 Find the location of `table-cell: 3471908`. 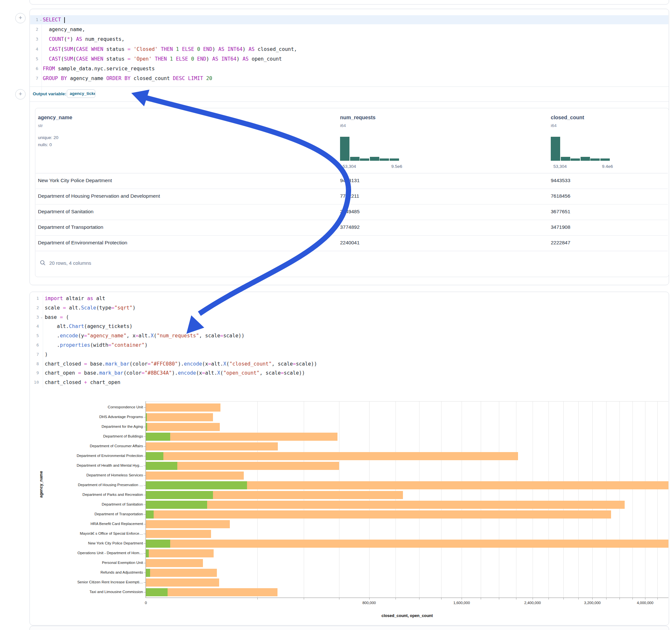

table-cell: 3471908 is located at coordinates (560, 227).